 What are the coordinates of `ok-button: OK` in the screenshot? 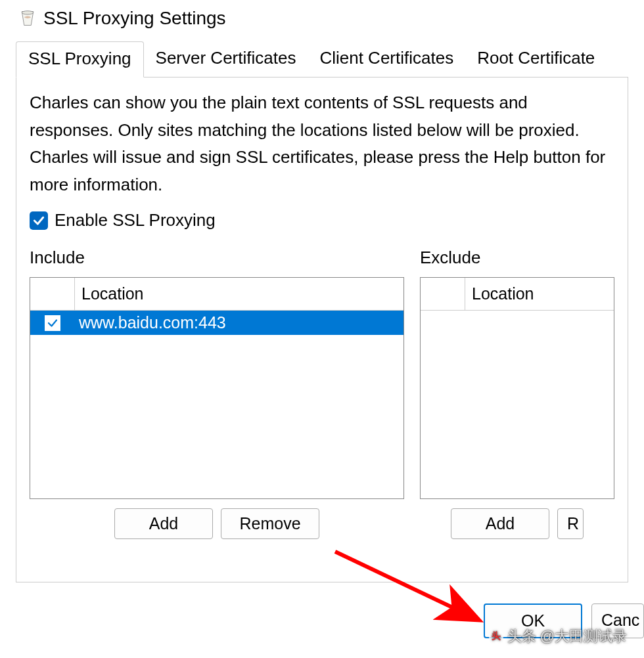 It's located at (533, 621).